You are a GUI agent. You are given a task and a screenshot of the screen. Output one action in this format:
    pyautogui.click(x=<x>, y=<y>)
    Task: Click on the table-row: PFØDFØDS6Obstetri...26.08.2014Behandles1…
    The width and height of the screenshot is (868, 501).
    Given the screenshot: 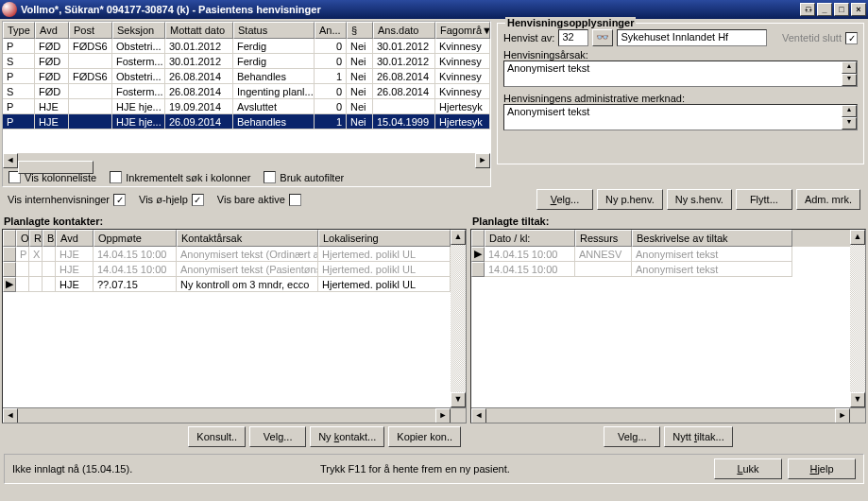 What is the action you would take?
    pyautogui.click(x=247, y=77)
    